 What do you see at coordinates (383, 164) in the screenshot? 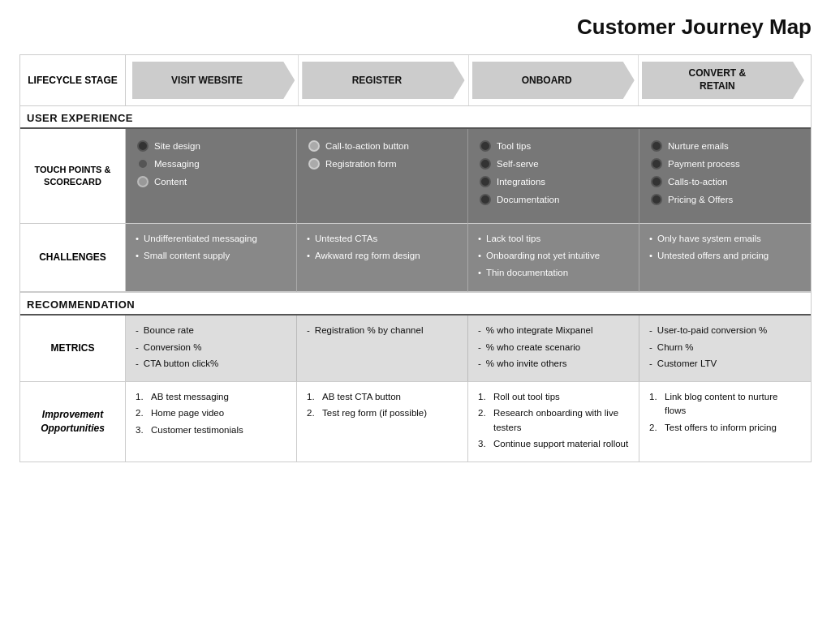
I see `tp-item: Registration form` at bounding box center [383, 164].